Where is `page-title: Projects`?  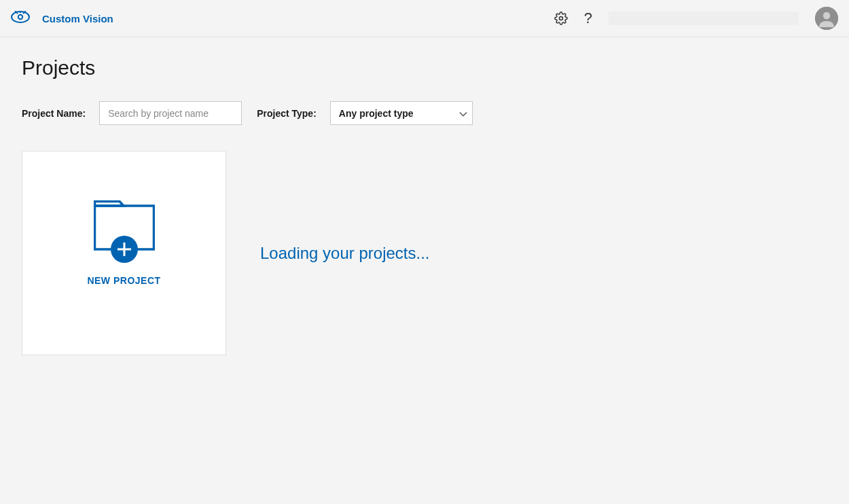
page-title: Projects is located at coordinates (424, 68).